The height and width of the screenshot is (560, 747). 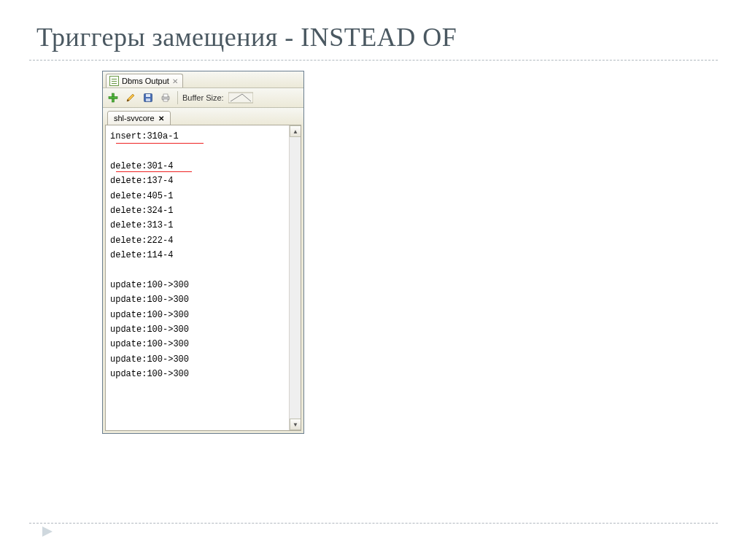 What do you see at coordinates (113, 98) in the screenshot?
I see `plus-icon` at bounding box center [113, 98].